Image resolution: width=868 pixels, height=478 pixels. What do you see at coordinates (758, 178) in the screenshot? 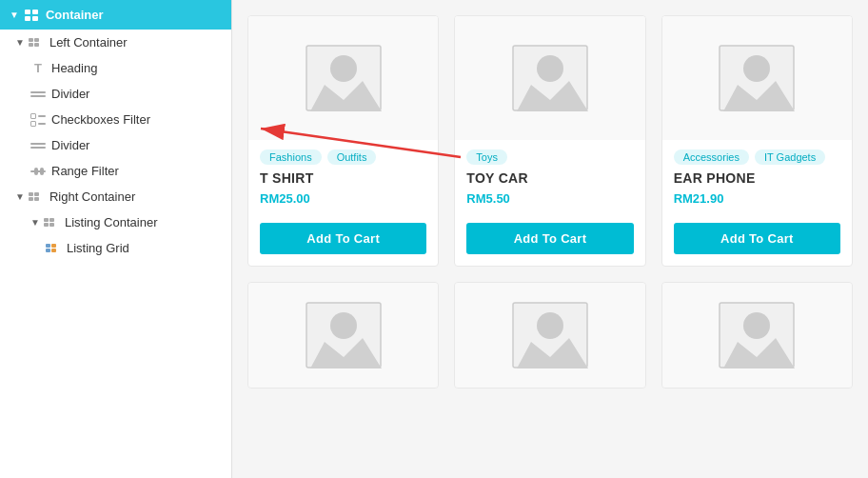
I see `product-name: EAR PHONE` at bounding box center [758, 178].